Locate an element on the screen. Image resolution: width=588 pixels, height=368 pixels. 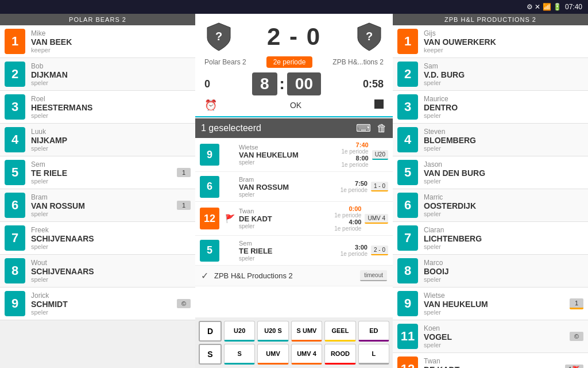
event-badge: UMV 4 is located at coordinates (377, 218).